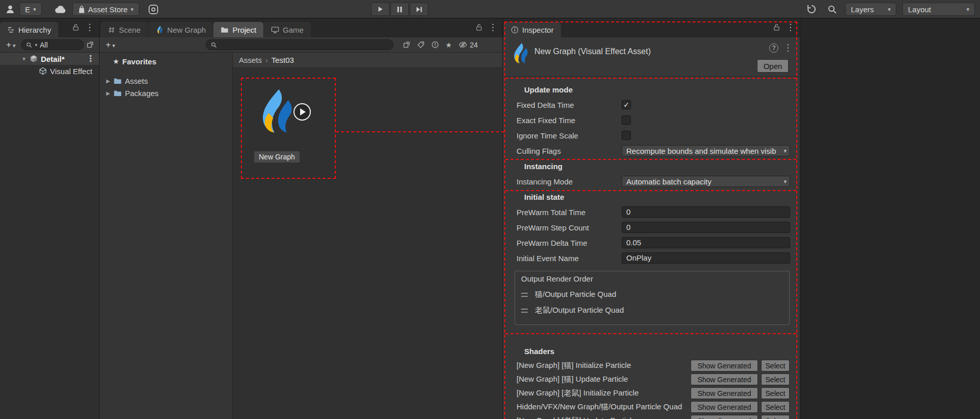 This screenshot has height=419, width=980. I want to click on folder-icon, so click(225, 30).